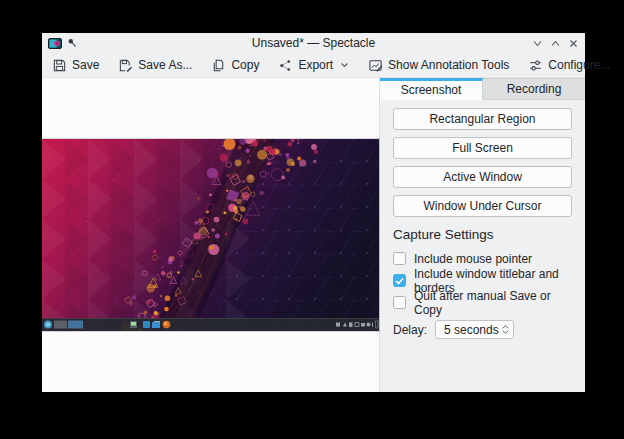 The width and height of the screenshot is (624, 439). What do you see at coordinates (448, 65) in the screenshot?
I see `show-annotation-tools-label: Show Annotation Tools` at bounding box center [448, 65].